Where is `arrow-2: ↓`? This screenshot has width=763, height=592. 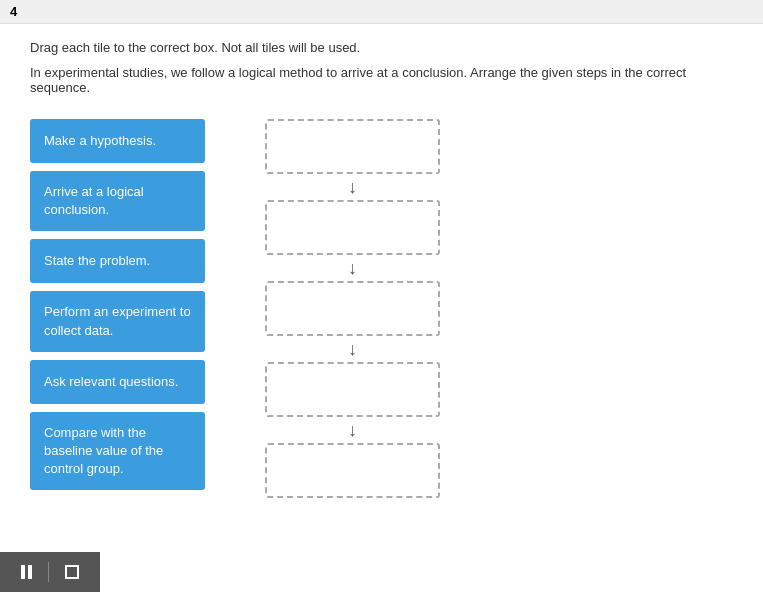
arrow-2: ↓ is located at coordinates (352, 268).